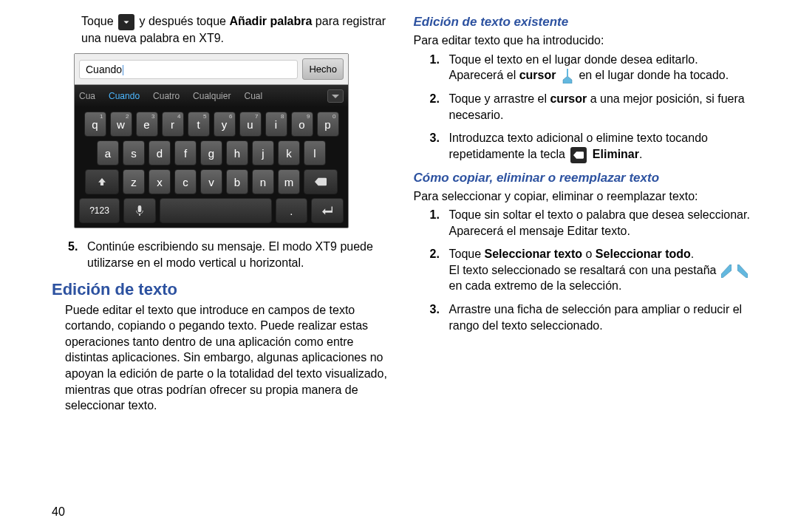 This screenshot has width=798, height=532. Describe the element at coordinates (594, 68) in the screenshot. I see `list-item: 1. Toque el texto en el lugar donde dese…` at that location.